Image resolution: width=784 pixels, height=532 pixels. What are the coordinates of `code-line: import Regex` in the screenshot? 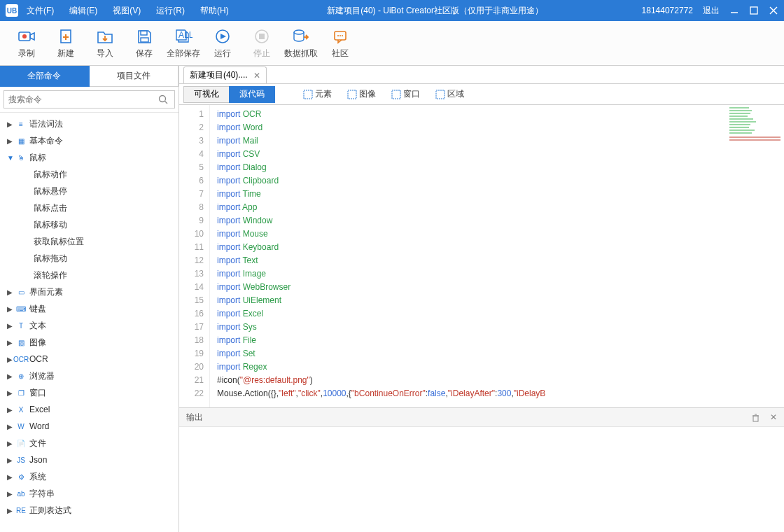 It's located at (500, 367).